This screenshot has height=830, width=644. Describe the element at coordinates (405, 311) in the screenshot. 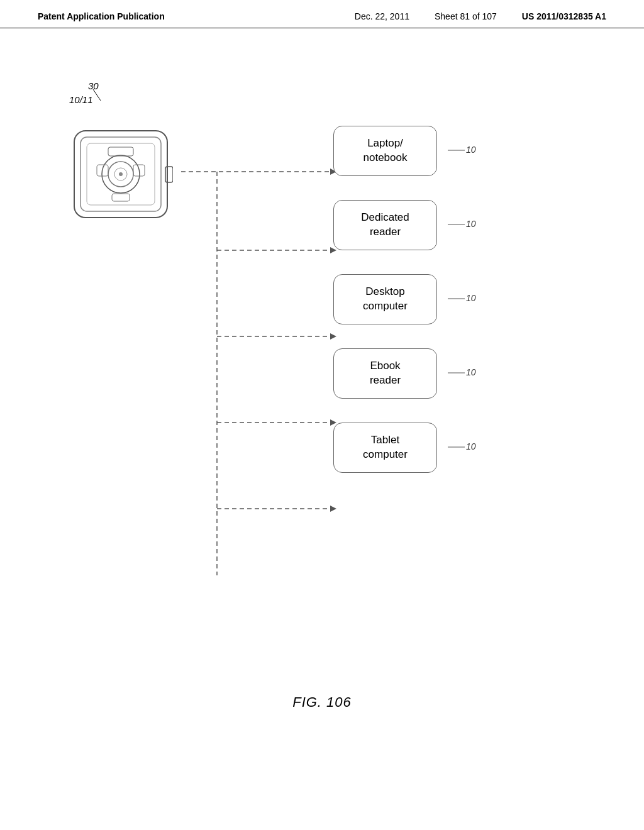

I see `boxes-container: Laptop/notebook 101 Dedicatedreader 103` at that location.